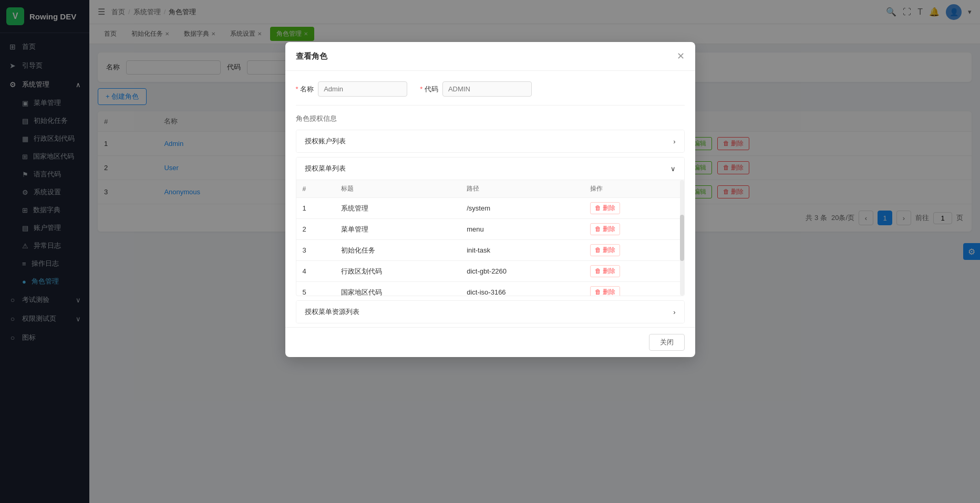 This screenshot has height=503, width=980. I want to click on auth-accounts-header: 授权账户列表 ›, so click(490, 141).